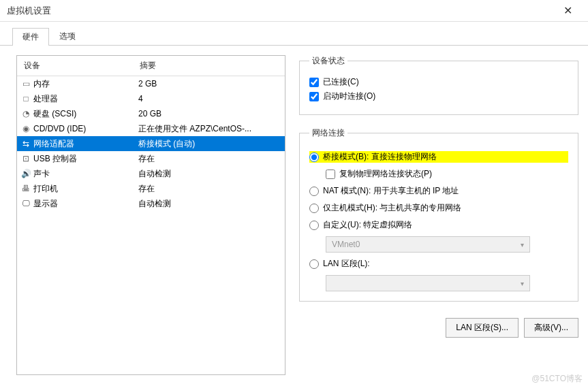 This screenshot has height=386, width=588. I want to click on device-status-group: 设备状态 已连接(C) 启动时连接(O), so click(439, 85).